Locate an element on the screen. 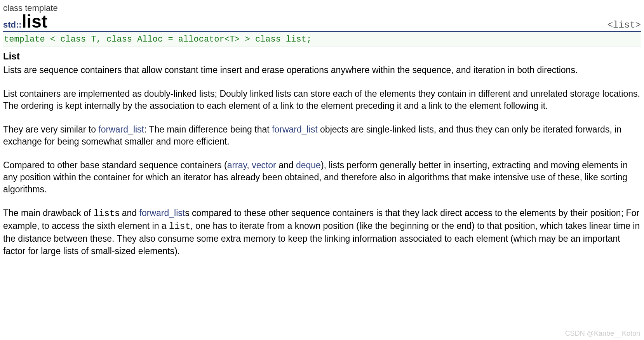 This screenshot has width=644, height=340. text-fragment: s and is located at coordinates (127, 213).